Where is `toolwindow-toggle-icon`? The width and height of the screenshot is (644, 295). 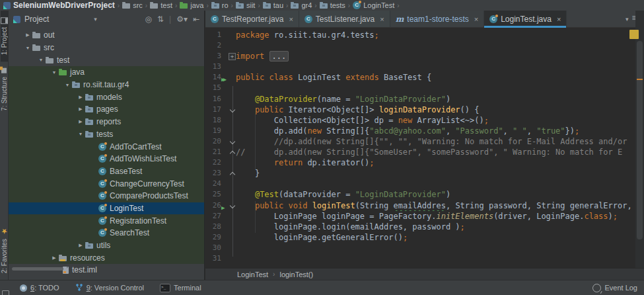
toolwindow-toggle-icon is located at coordinates (5, 292).